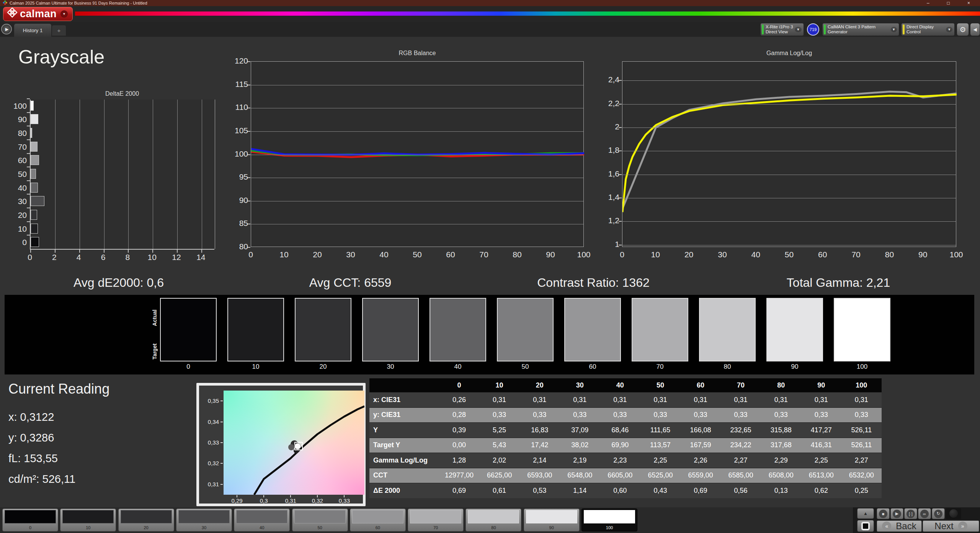 This screenshot has height=533, width=980. Describe the element at coordinates (384, 255) in the screenshot. I see `xtick-label: 40` at that location.